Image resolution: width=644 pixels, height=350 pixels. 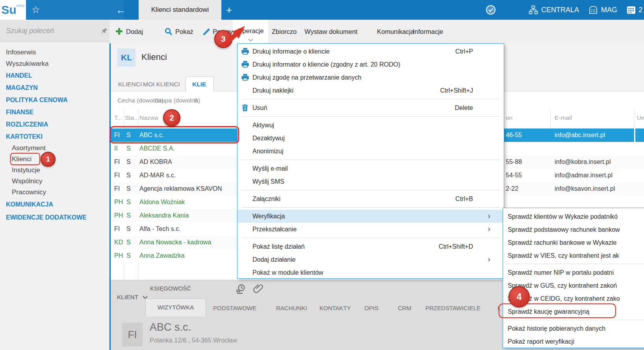 What do you see at coordinates (55, 64) in the screenshot?
I see `sidebar-item-wyszukiwarka: Wyszukiwarka` at bounding box center [55, 64].